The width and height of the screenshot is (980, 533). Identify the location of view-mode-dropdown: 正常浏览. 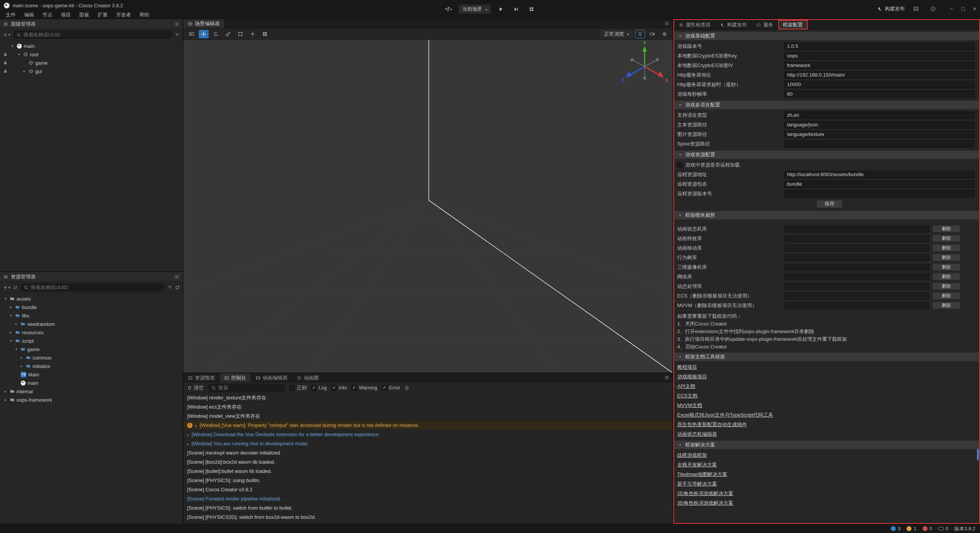
(616, 34).